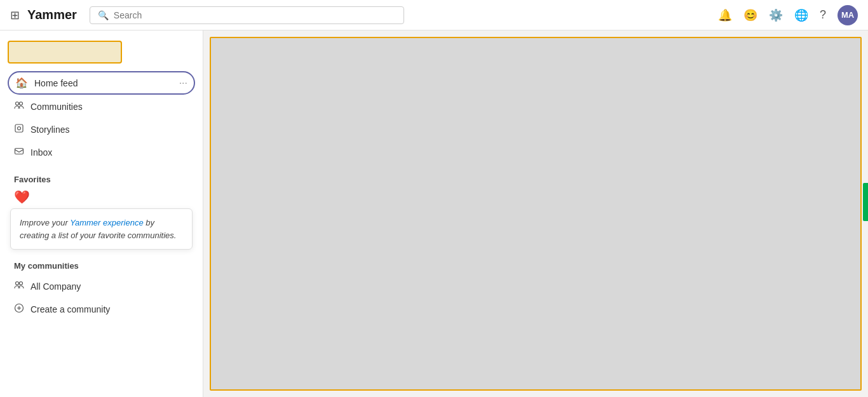 The width and height of the screenshot is (868, 397). What do you see at coordinates (102, 229) in the screenshot?
I see `favorites-tooltip-text: Improve your Yammer experience by creati…` at bounding box center [102, 229].